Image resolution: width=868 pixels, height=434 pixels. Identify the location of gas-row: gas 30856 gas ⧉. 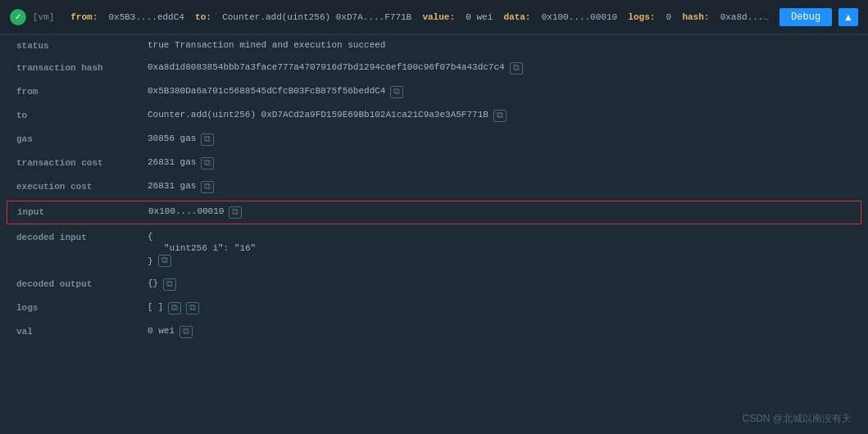
(434, 139).